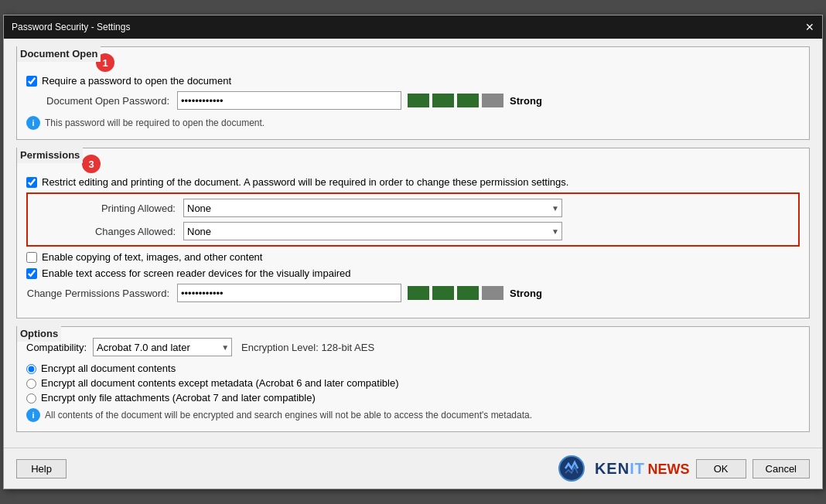 This screenshot has width=826, height=504. What do you see at coordinates (413, 397) in the screenshot?
I see `radio-encrypt-attachments-row: Encrypt only file attachments (Acrobat 7…` at bounding box center [413, 397].